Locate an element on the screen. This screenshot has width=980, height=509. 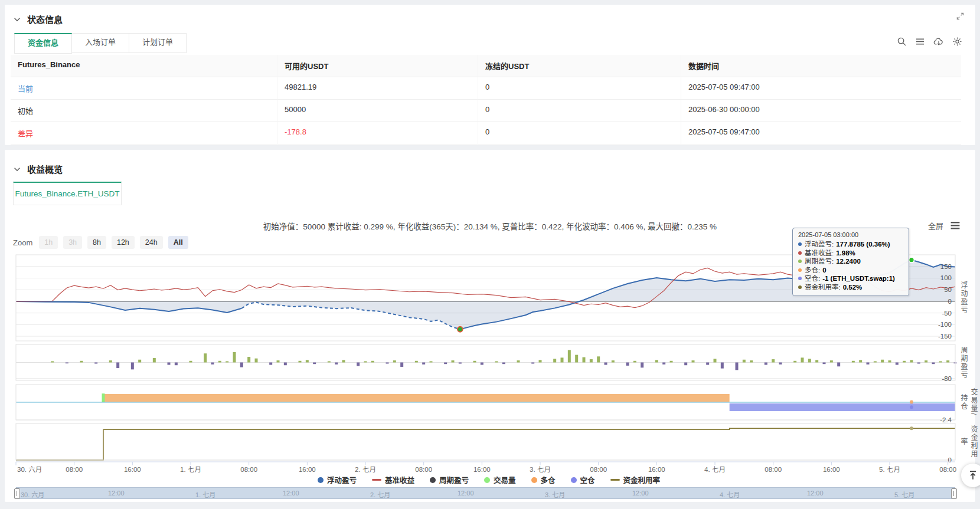
settings-icon is located at coordinates (958, 41).